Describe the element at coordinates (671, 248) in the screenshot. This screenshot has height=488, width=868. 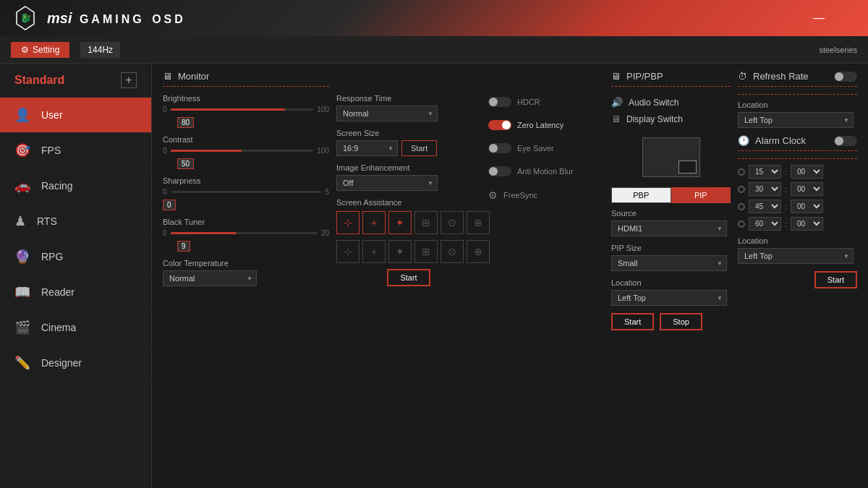
I see `pip-size-label: PIP Size` at that location.